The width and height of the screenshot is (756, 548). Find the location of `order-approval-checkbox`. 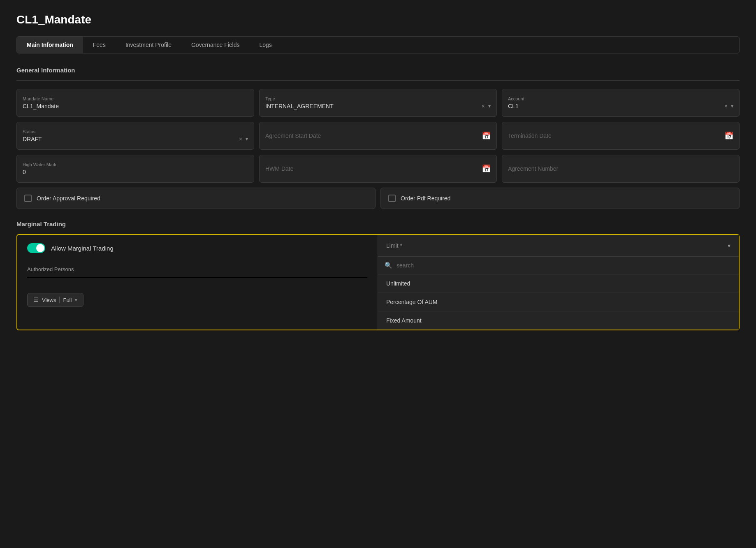

order-approval-checkbox is located at coordinates (28, 198).